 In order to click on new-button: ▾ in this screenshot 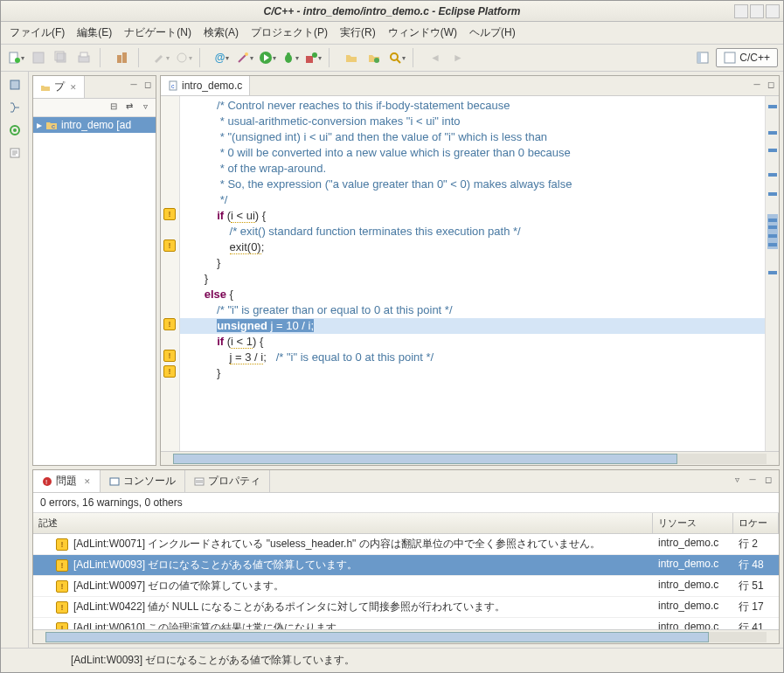, I will do `click(16, 58)`.